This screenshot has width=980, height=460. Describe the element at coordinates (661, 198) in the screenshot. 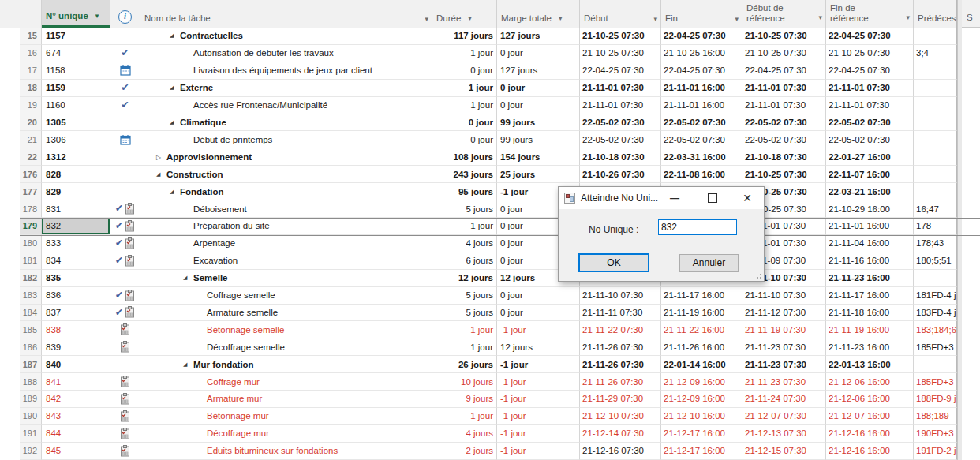

I see `dialog-title-bar: Atteindre No Uni... — ✕` at that location.